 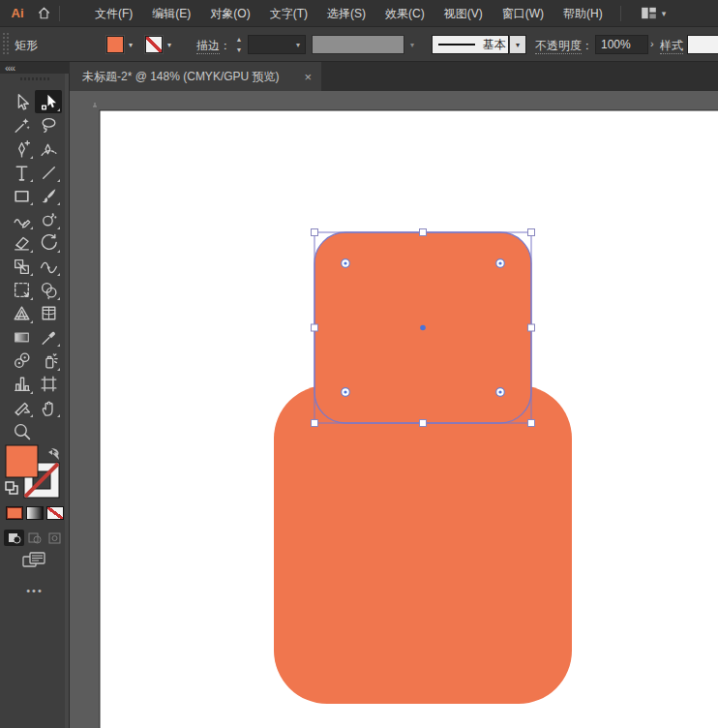 I want to click on menu-separator, so click(x=60, y=14).